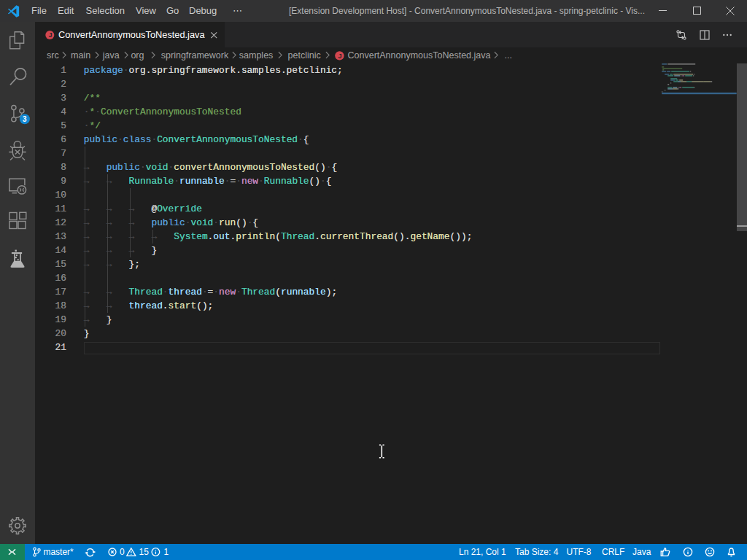 Image resolution: width=747 pixels, height=560 pixels. I want to click on svg-text: 3, so click(25, 120).